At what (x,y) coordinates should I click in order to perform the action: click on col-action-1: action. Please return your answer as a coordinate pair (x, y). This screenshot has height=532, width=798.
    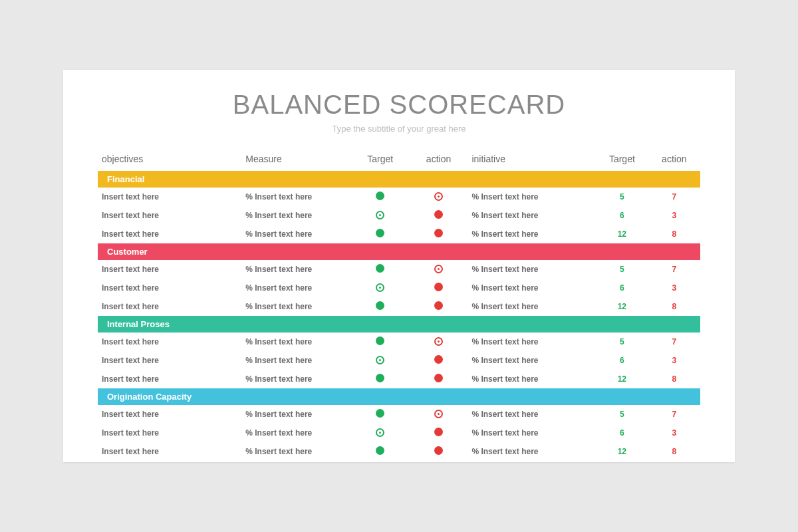
    Looking at the image, I should click on (439, 160).